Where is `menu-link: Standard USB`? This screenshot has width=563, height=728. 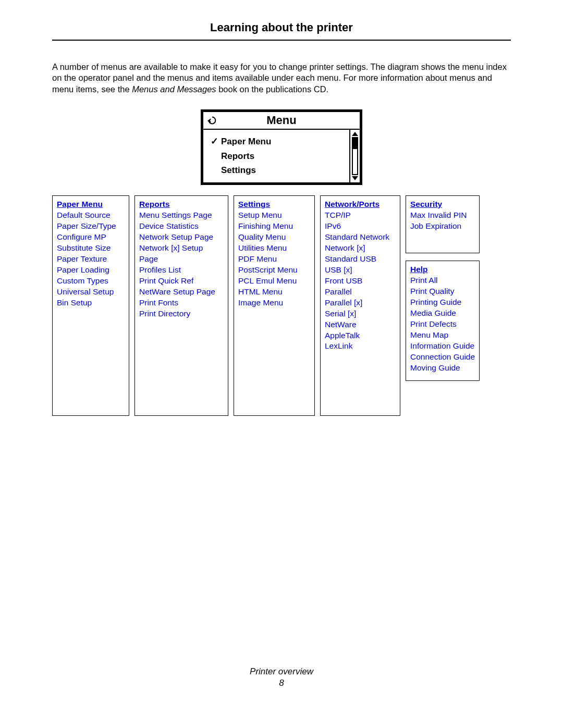
menu-link: Standard USB is located at coordinates (360, 260).